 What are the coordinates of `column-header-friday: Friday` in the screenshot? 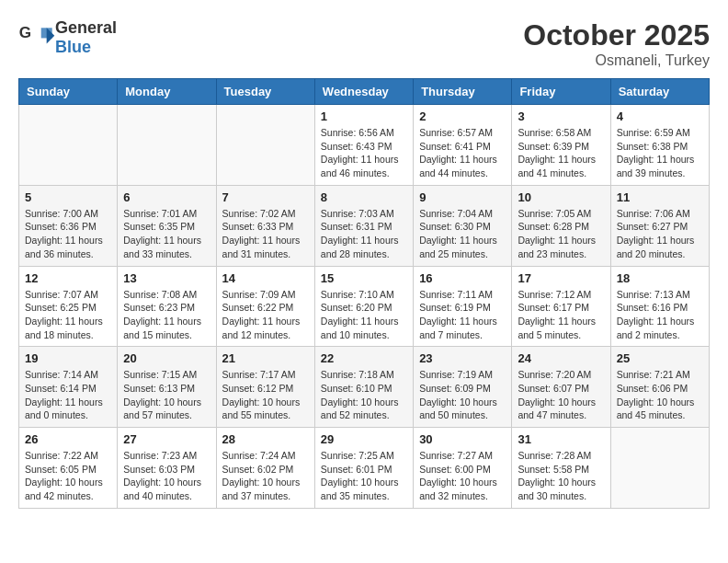 It's located at (561, 92).